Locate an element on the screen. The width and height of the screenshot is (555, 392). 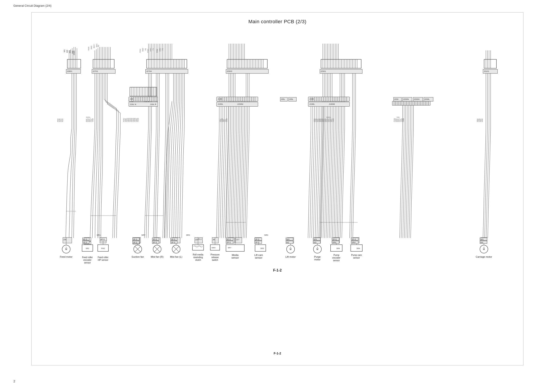
svg-text: Feed roller is located at coordinates (88, 257).